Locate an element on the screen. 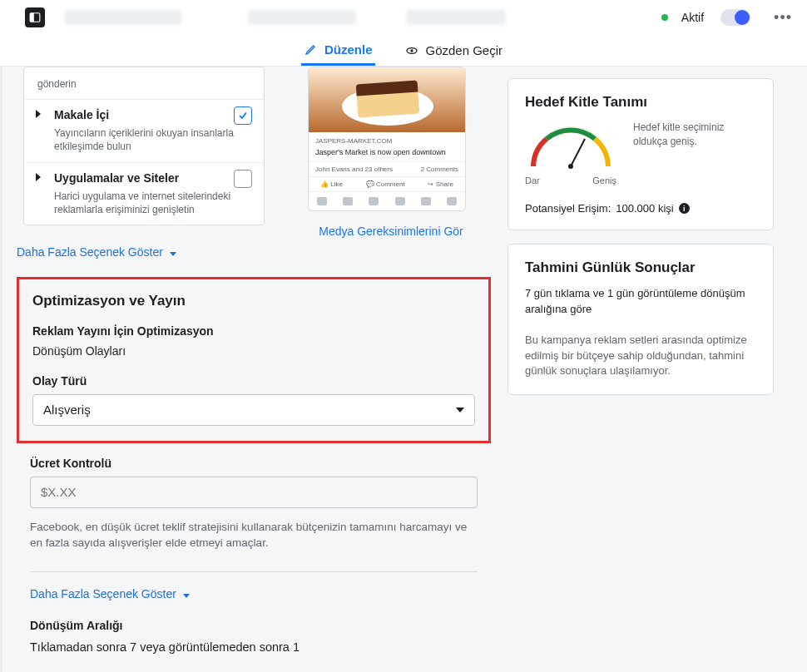 This screenshot has height=672, width=807. placement-row-in-article: Makale İçi Yayıncıların içeriklerini oku… is located at coordinates (144, 130).